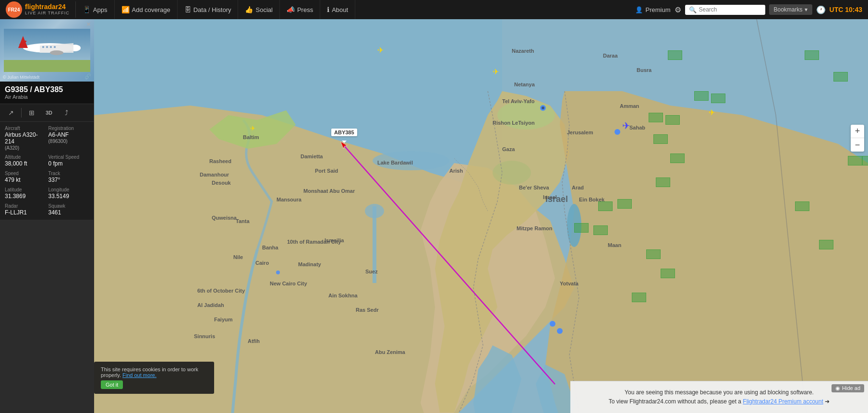  I want to click on ad-line2: To view Flightradar24.com without ads, p…, so click(675, 401).